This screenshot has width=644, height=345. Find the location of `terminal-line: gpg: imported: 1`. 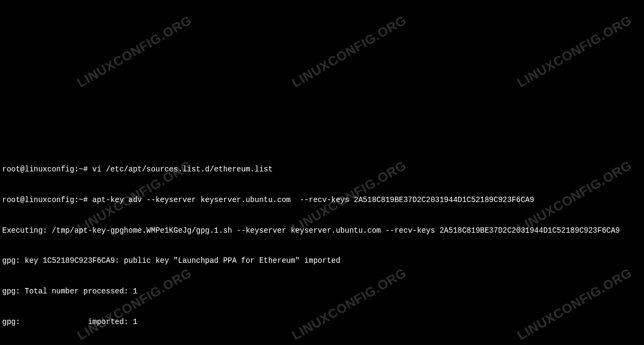

terminal-line: gpg: imported: 1 is located at coordinates (322, 322).